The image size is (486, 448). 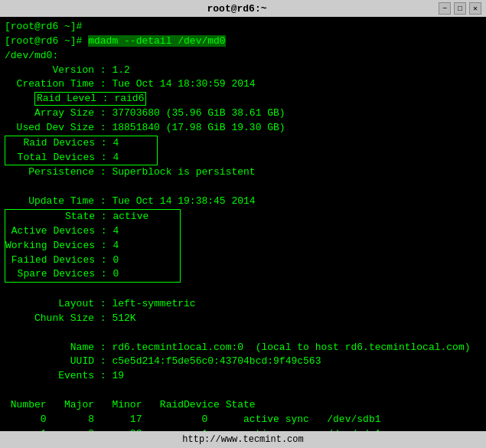 I want to click on terminal-line: Name : rd6.tecmintlocal.com:0 (local to …, so click(x=243, y=348).